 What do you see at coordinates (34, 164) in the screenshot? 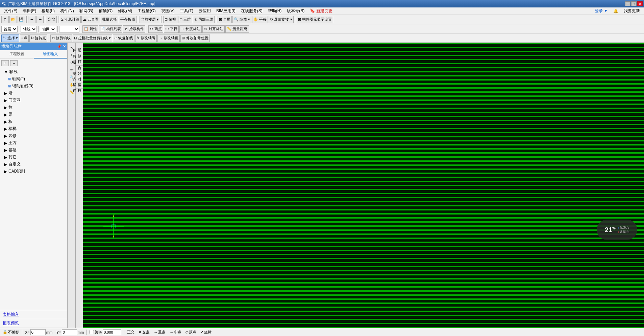
I see `tree-custom: ▶ 自定义` at bounding box center [34, 164].